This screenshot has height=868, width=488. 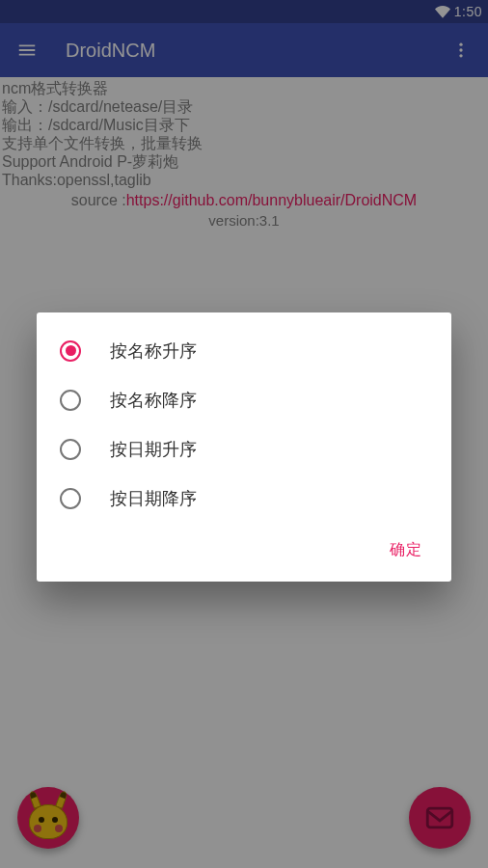 What do you see at coordinates (244, 548) in the screenshot?
I see `dialog-actions: 确定` at bounding box center [244, 548].